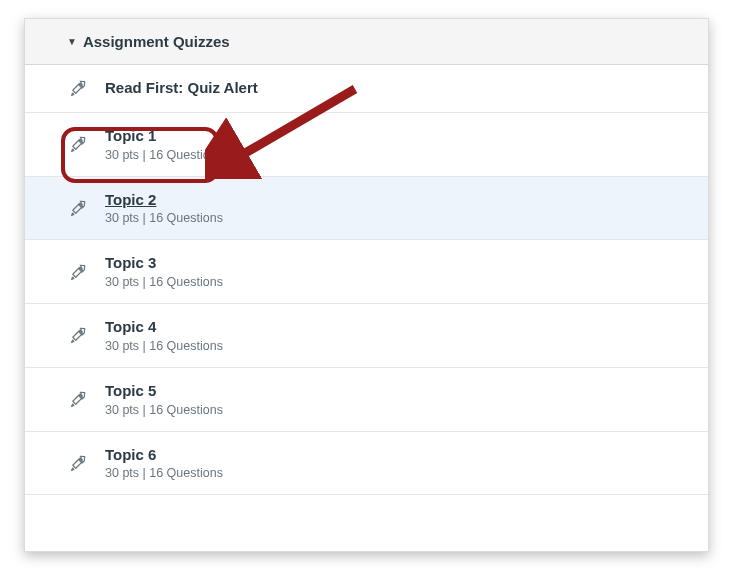 The image size is (733, 571). What do you see at coordinates (366, 272) in the screenshot?
I see `quiz-row: Topic 330 pts | 16 Questions` at bounding box center [366, 272].